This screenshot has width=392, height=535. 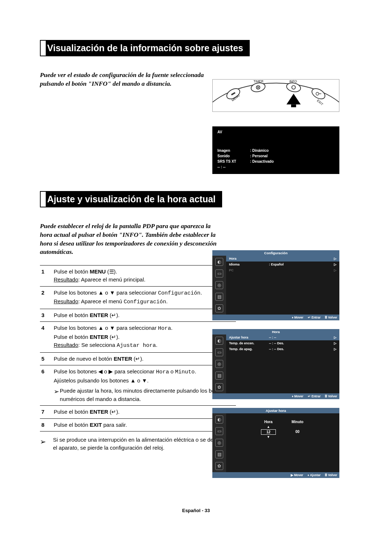 What do you see at coordinates (131, 199) in the screenshot?
I see `section-2-title: Ajuste y visualización de la hora actual` at bounding box center [131, 199].